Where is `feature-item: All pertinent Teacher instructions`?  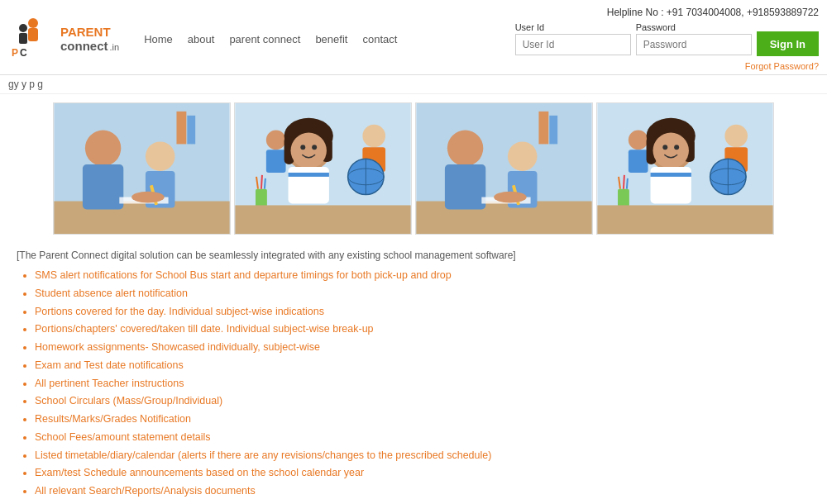
feature-item: All pertinent Teacher instructions is located at coordinates (423, 383).